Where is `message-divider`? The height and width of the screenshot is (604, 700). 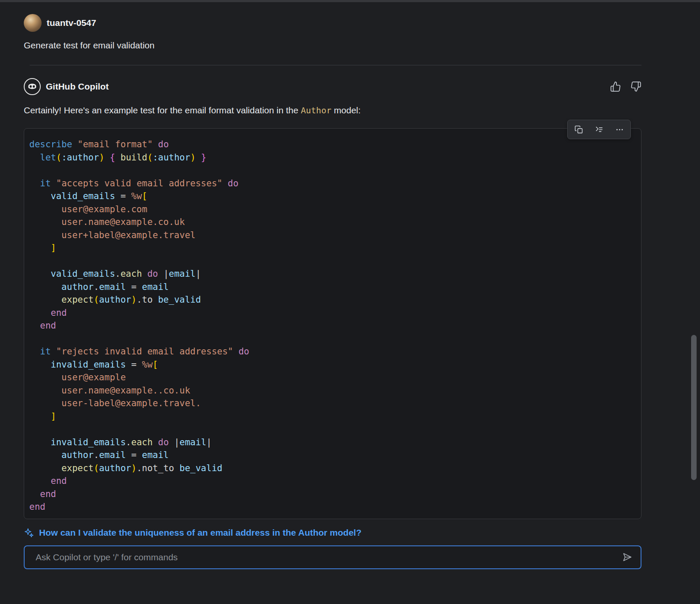
message-divider is located at coordinates (336, 65).